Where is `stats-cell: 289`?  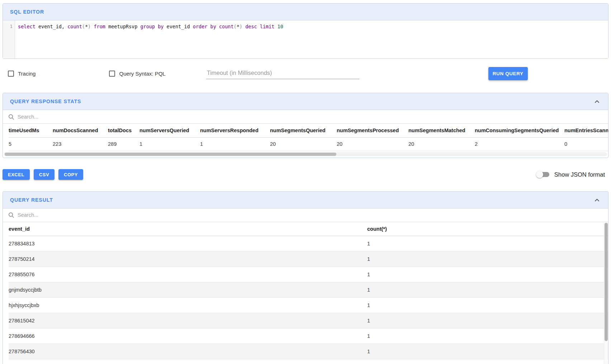 stats-cell: 289 is located at coordinates (124, 144).